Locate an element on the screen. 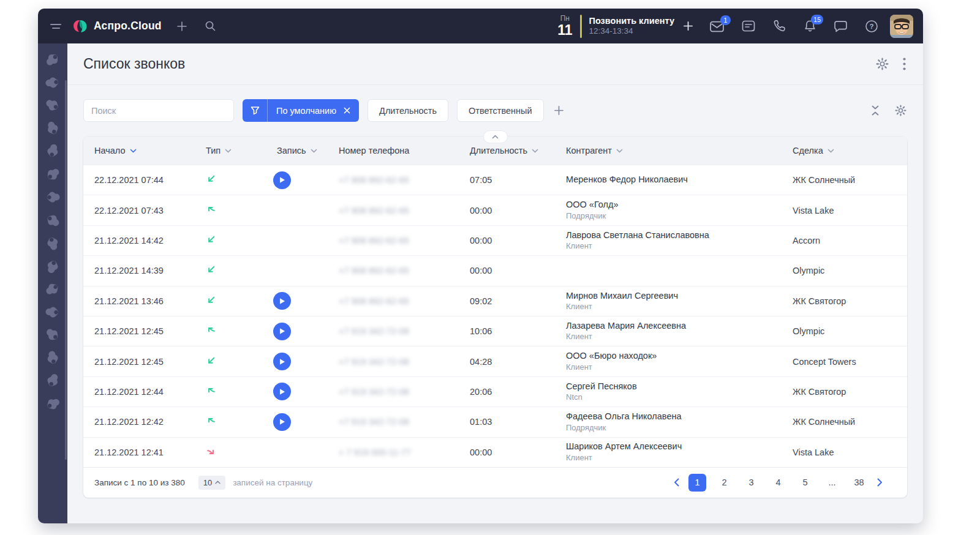 The width and height of the screenshot is (980, 535). deal-name: Concept Towers is located at coordinates (844, 362).